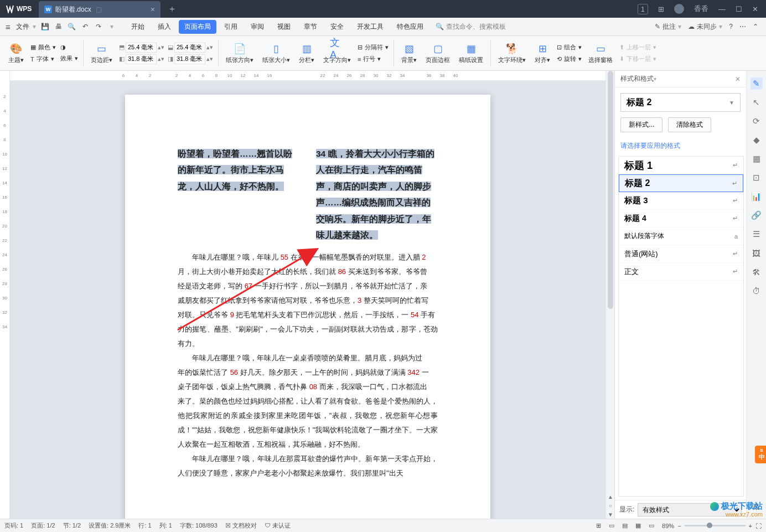 The image size is (766, 532). I want to click on effect-button: ◑, so click(69, 48).